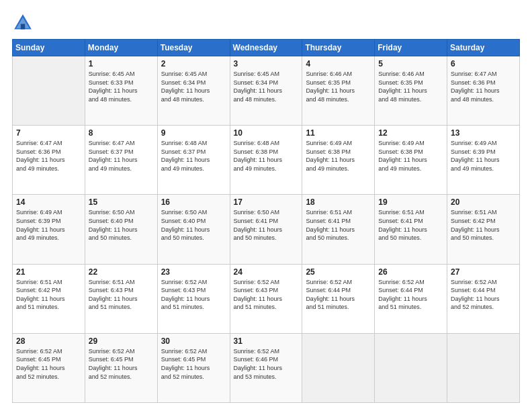 This screenshot has height=411, width=532. What do you see at coordinates (266, 48) in the screenshot?
I see `day-header-wednesday: Wednesday` at bounding box center [266, 48].